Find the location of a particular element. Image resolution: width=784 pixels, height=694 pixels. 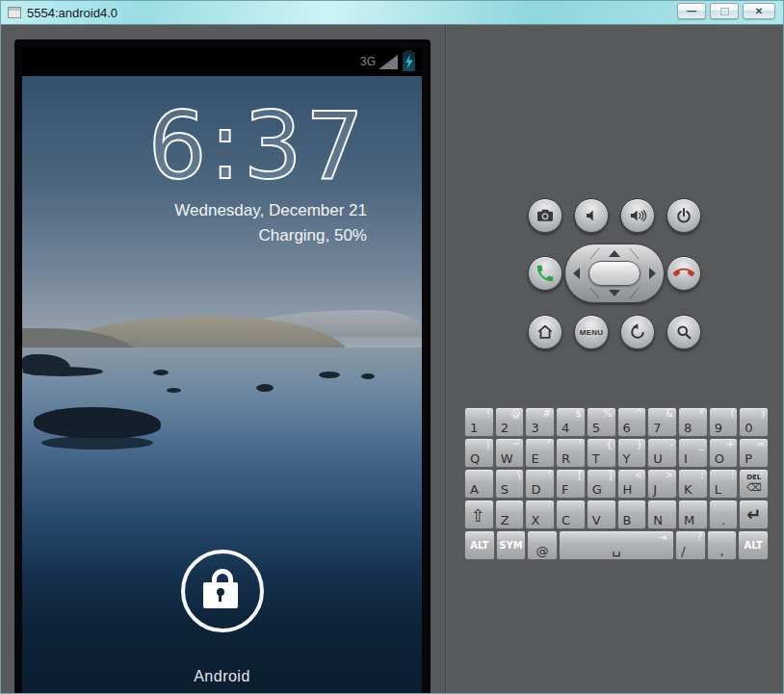

minimize-button: — is located at coordinates (692, 12).